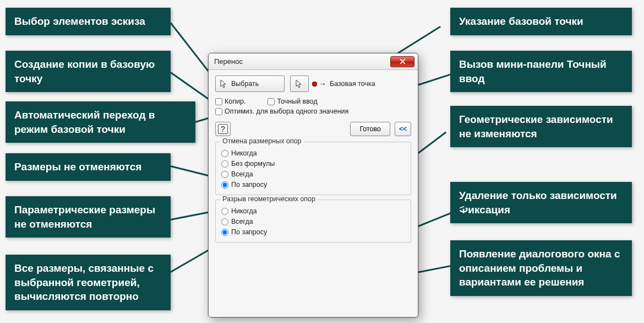 This screenshot has width=644, height=323. What do you see at coordinates (541, 268) in the screenshot?
I see `callout-problem-dialog: Появление диалогового окна с описанием п…` at bounding box center [541, 268].